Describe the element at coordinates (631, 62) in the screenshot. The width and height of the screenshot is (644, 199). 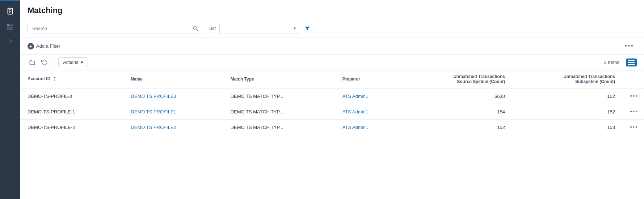
I see `grid-view-button` at that location.